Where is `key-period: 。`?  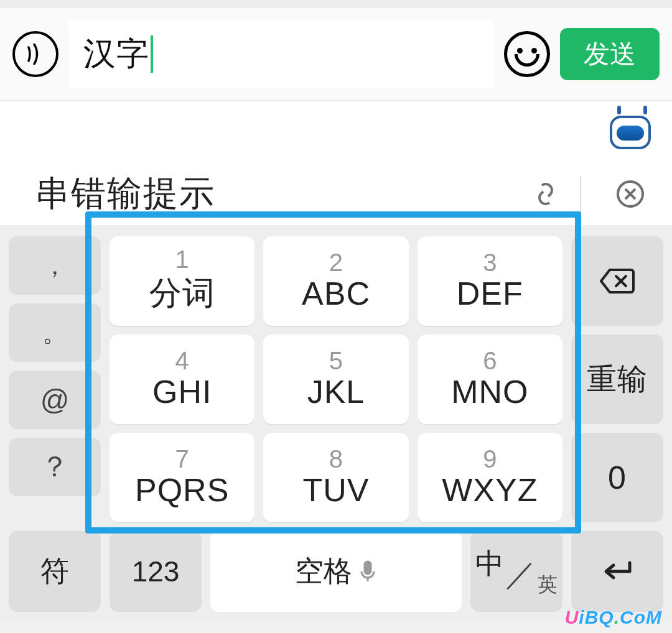 key-period: 。 is located at coordinates (55, 333).